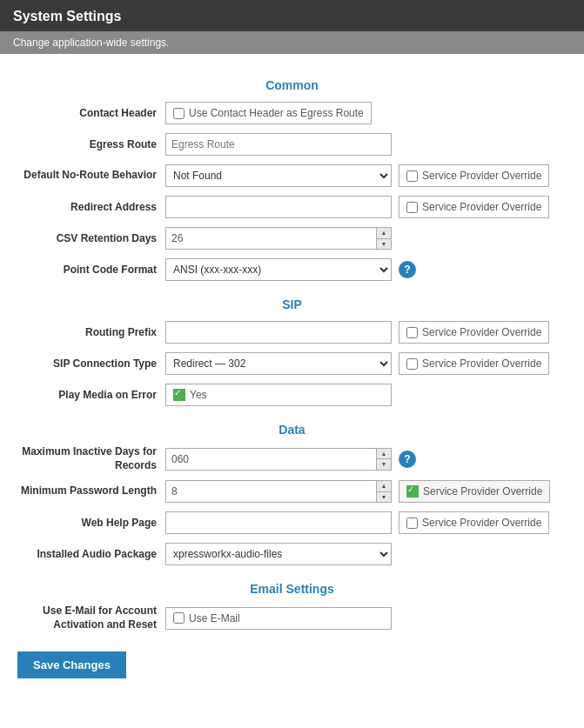  Describe the element at coordinates (277, 113) in the screenshot. I see `contact-header-checkbox-text: Use Contact Header as Egress Route` at that location.